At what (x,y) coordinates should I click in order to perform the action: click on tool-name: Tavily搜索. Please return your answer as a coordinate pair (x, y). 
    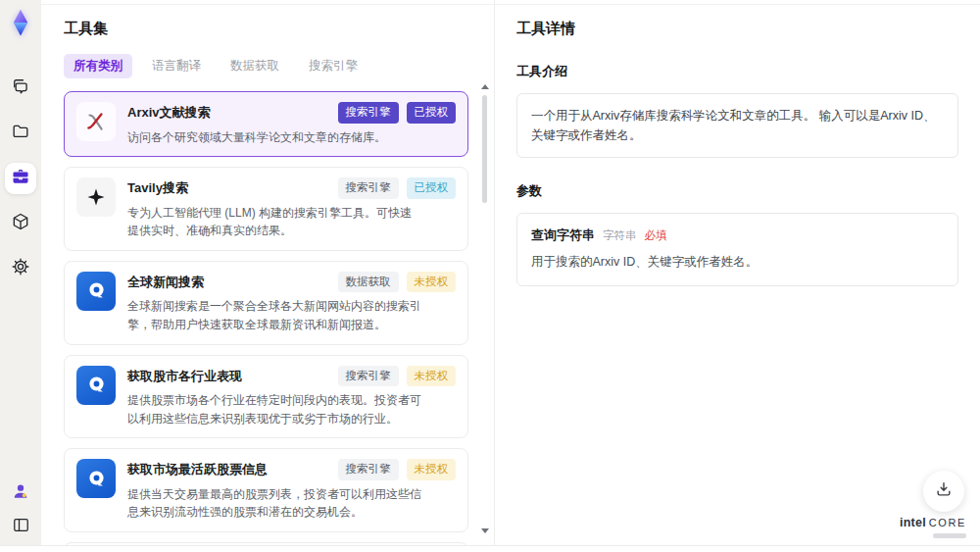
    Looking at the image, I should click on (229, 187).